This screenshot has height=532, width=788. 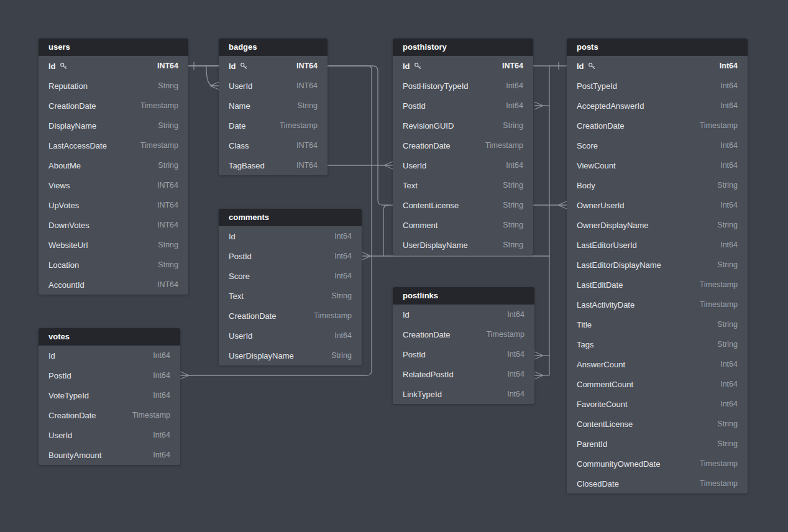 I want to click on field-name: CreationDate, so click(x=252, y=316).